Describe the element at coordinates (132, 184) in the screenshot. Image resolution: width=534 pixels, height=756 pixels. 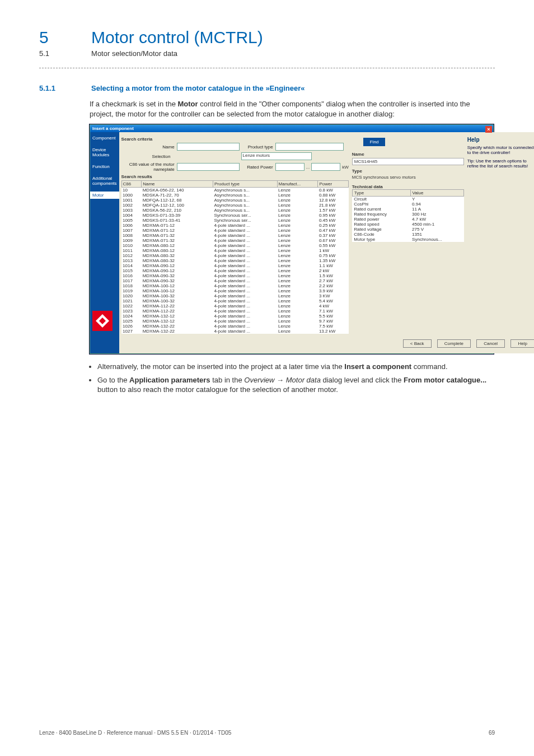
I see `table-header: C86` at that location.